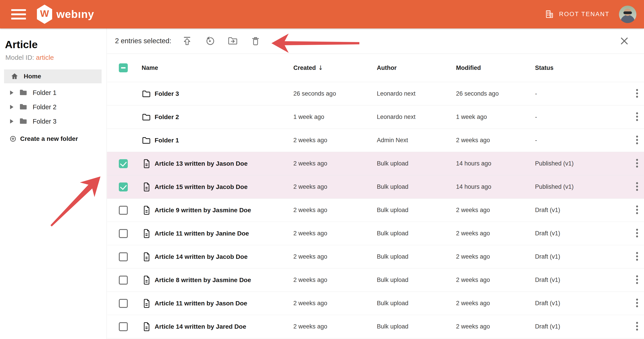  I want to click on entry-name: Article 15 written by Jacob Doe, so click(201, 187).